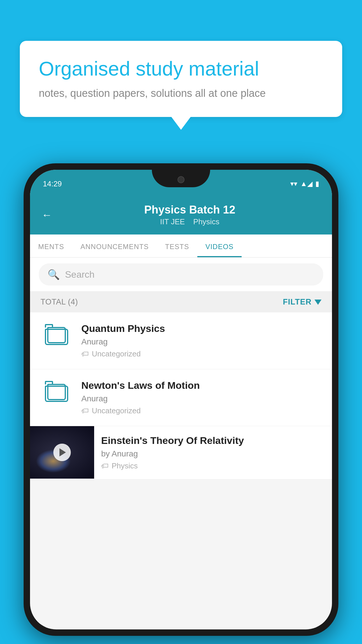 The height and width of the screenshot is (644, 362). I want to click on video-info: Quantum Physics Anurag 🏷 Uncategorized, so click(201, 341).